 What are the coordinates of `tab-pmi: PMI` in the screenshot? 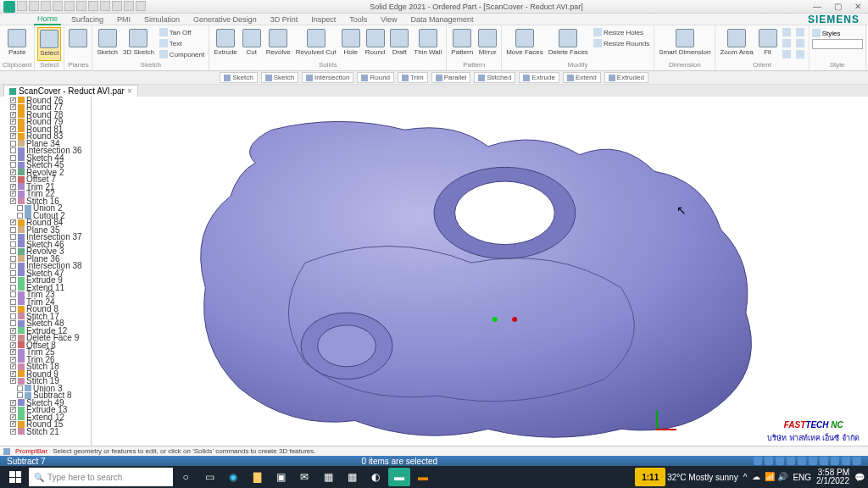 It's located at (124, 19).